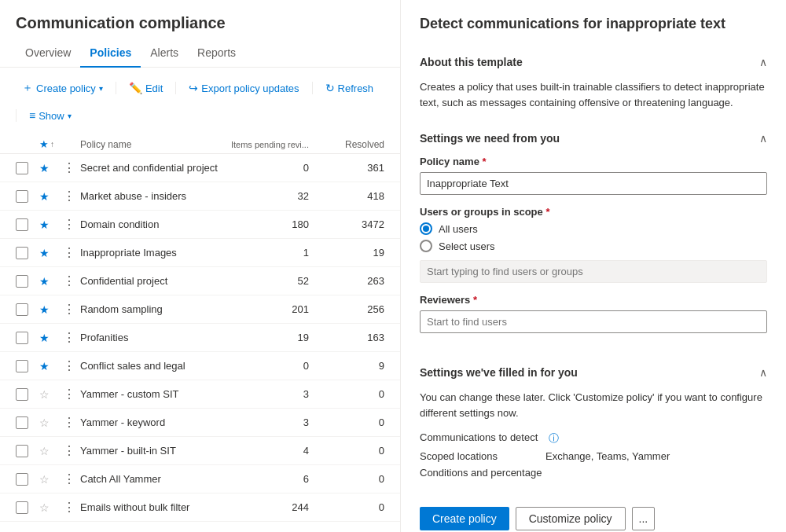  I want to click on pending-cell-2: 180, so click(274, 225).